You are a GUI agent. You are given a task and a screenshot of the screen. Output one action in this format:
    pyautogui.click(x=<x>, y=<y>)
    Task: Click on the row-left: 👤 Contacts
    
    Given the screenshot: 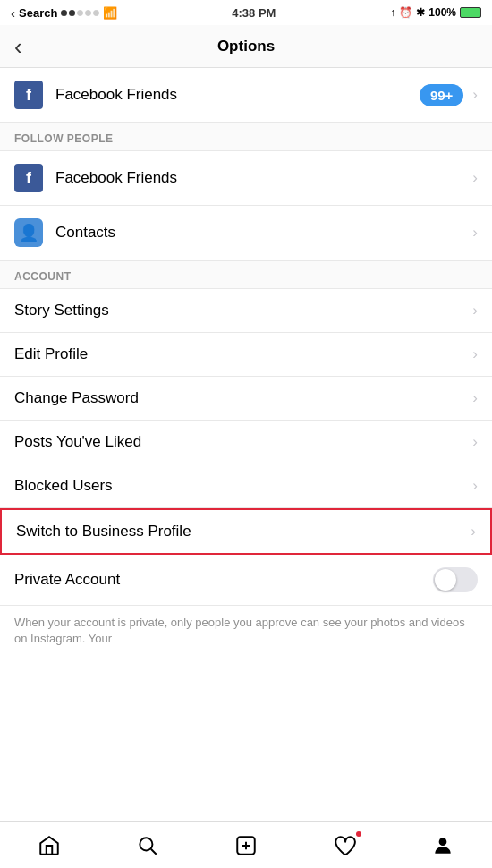 What is the action you would take?
    pyautogui.click(x=64, y=233)
    